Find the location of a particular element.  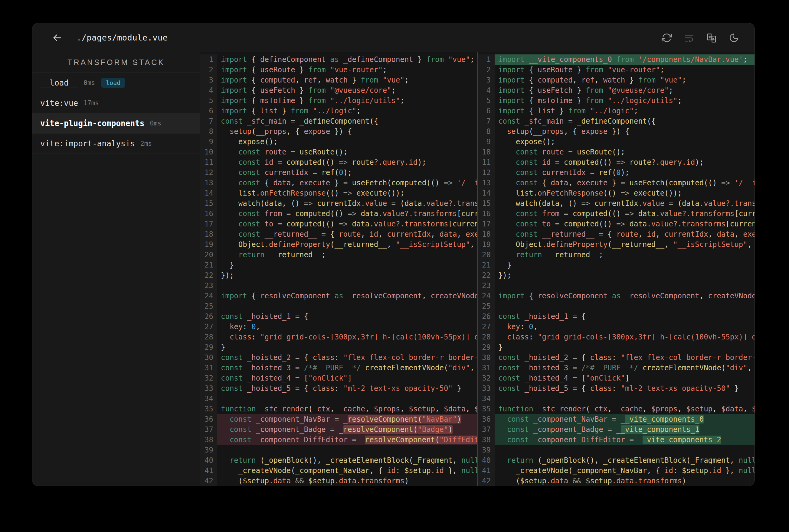

line-number: 18 is located at coordinates (486, 234).